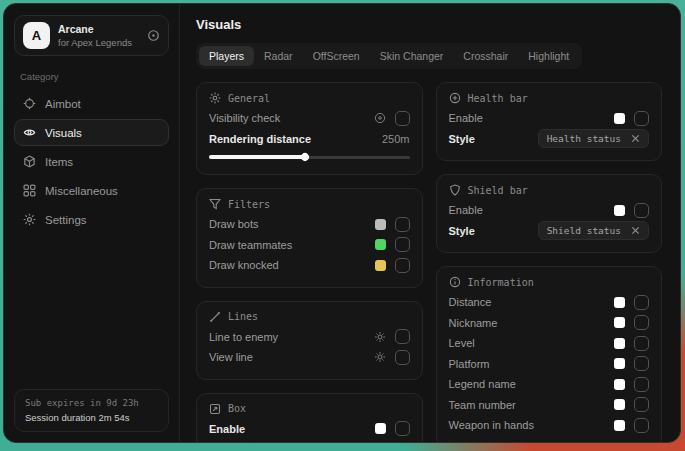 This screenshot has width=685, height=451. What do you see at coordinates (642, 344) in the screenshot?
I see `level-checkbox` at bounding box center [642, 344].